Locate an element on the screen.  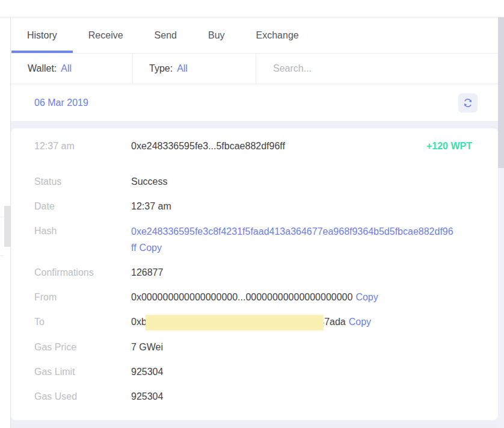
gas-price-value: 7 GWei is located at coordinates (147, 347).